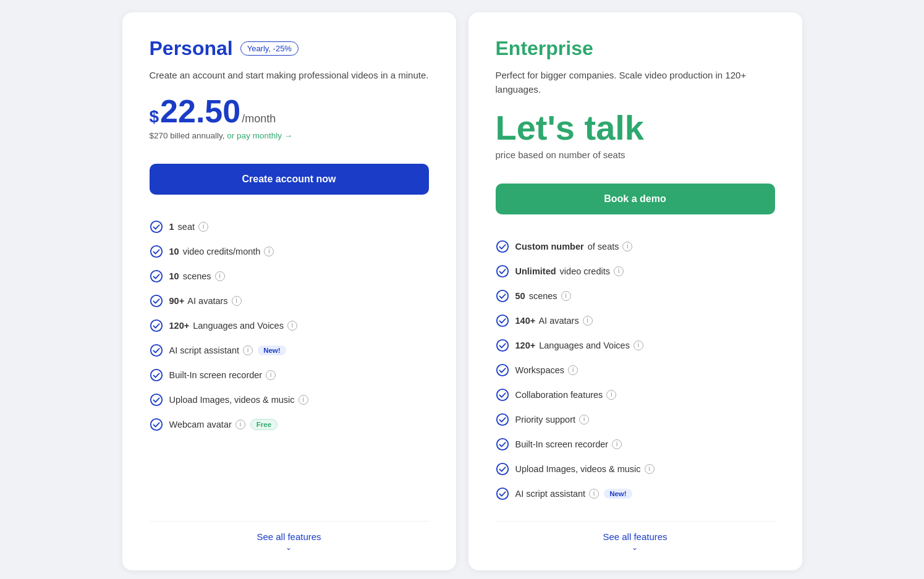  I want to click on feature-text: Priority supporti, so click(553, 420).